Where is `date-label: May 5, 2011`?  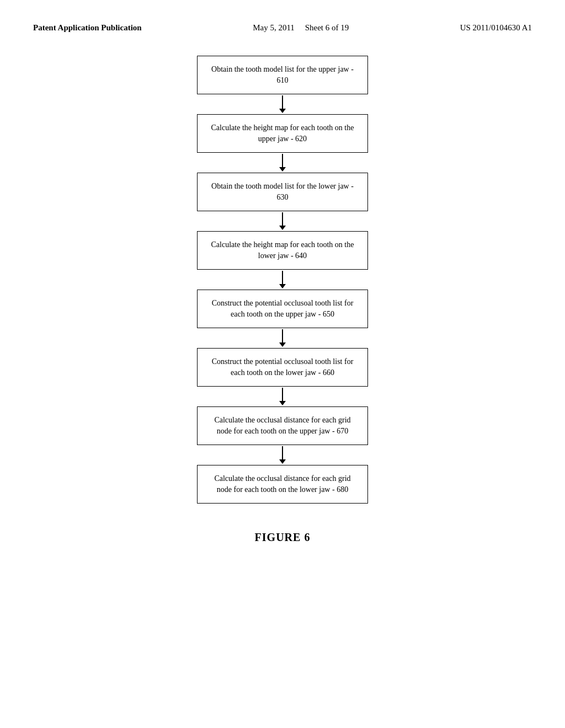
date-label: May 5, 2011 is located at coordinates (274, 28).